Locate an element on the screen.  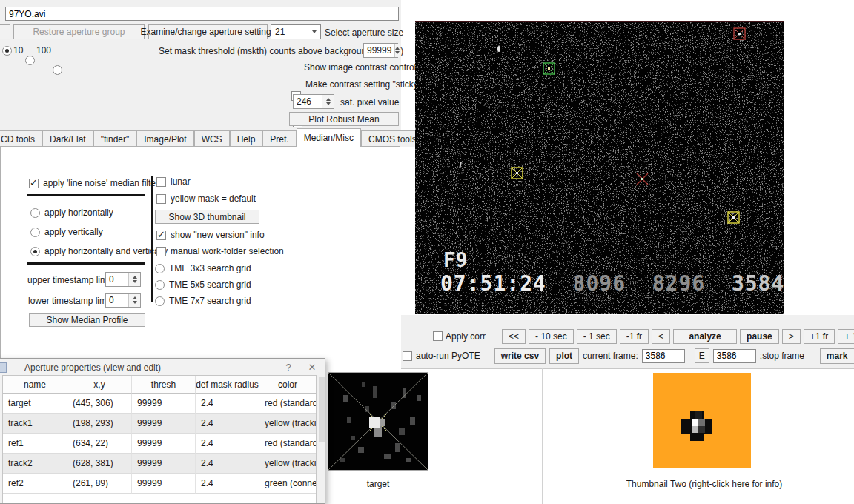
tab-pref: Pref. is located at coordinates (279, 139).